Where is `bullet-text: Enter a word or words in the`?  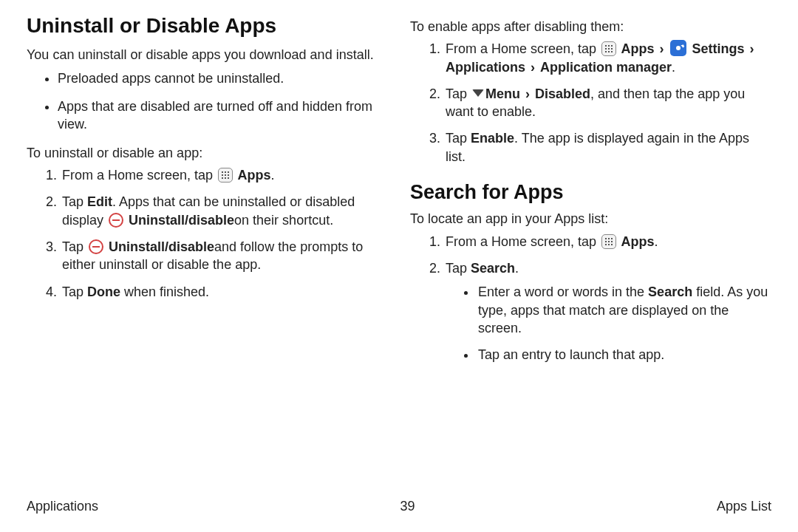 bullet-text: Enter a word or words in the is located at coordinates (563, 292).